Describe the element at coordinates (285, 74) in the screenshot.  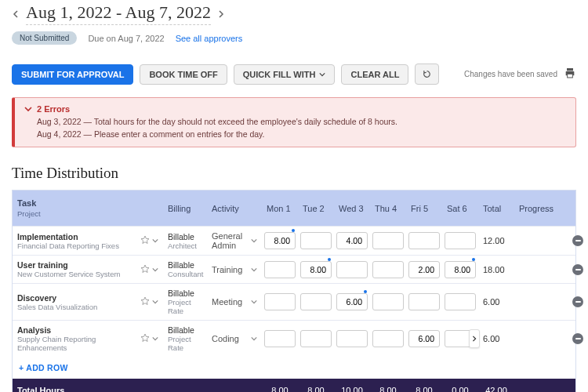
I see `quick-fill-button: QUICK FILL WITH` at that location.